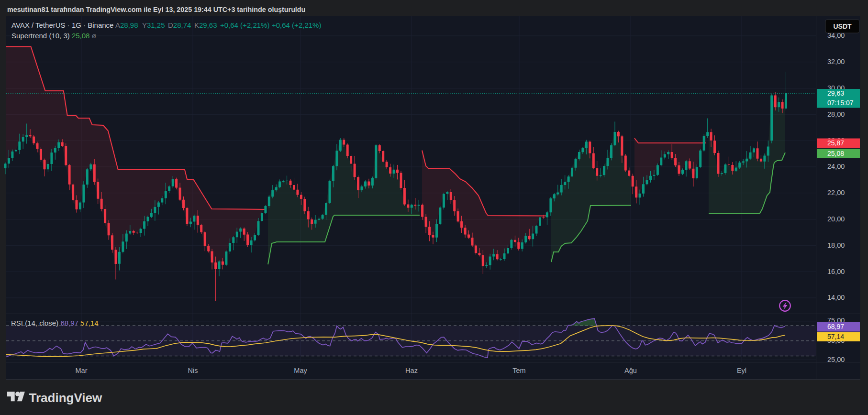  Describe the element at coordinates (519, 371) in the screenshot. I see `svg-text: Tem` at that location.